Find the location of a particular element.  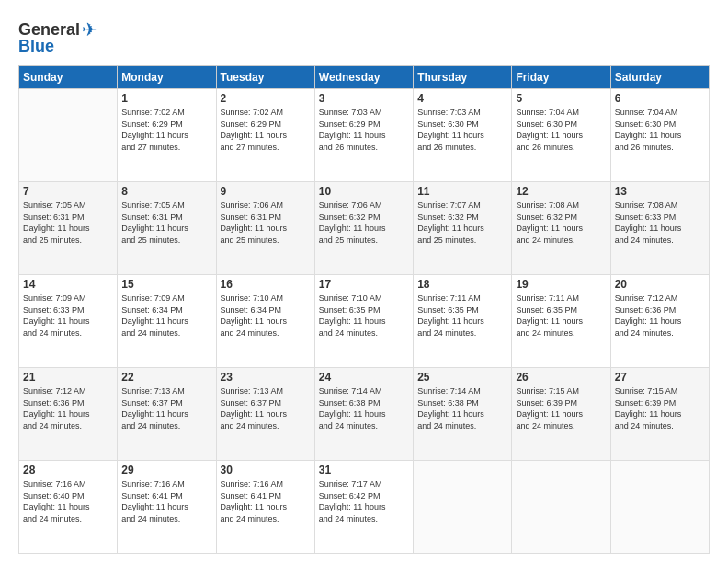

calendar-cell: 12Sunrise: 7:08 AM Sunset: 6:32 PM Dayli… is located at coordinates (561, 228).